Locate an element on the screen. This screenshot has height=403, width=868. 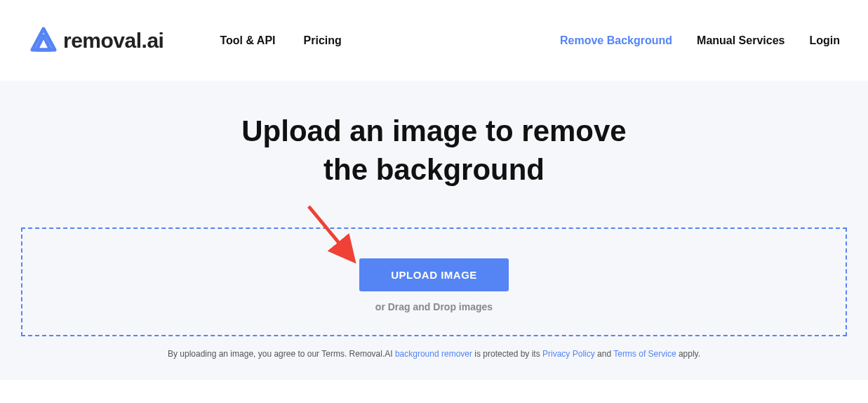
legal-link-tos: Terms of Service is located at coordinates (644, 354).